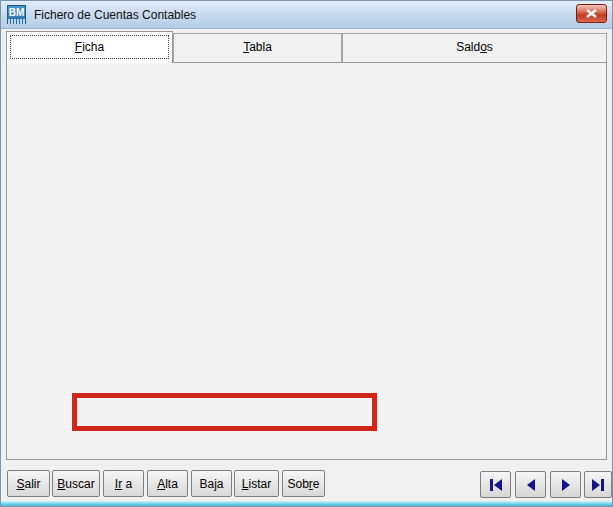 This screenshot has height=507, width=613. I want to click on tab-tabla: Tabla, so click(258, 48).